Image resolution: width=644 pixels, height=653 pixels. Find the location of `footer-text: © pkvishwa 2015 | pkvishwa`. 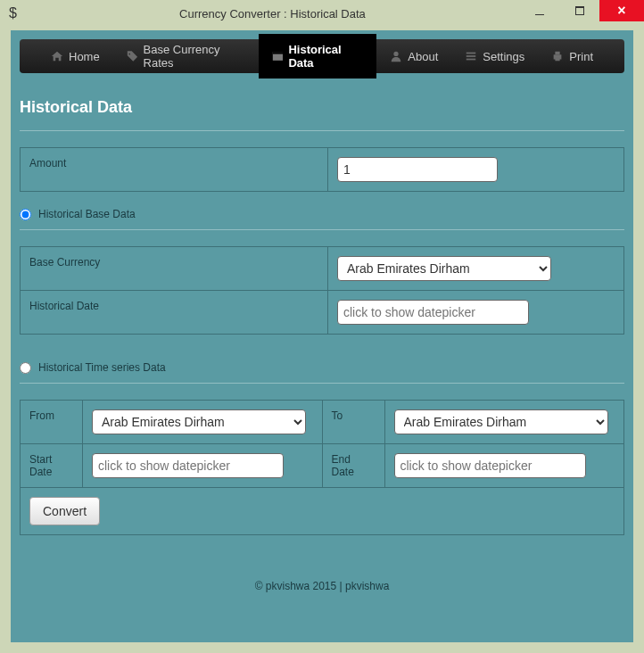

footer-text: © pkvishwa 2015 | pkvishwa is located at coordinates (322, 586).